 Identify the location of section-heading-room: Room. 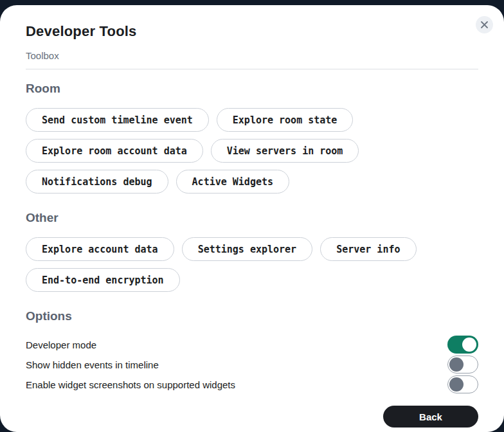
(252, 89).